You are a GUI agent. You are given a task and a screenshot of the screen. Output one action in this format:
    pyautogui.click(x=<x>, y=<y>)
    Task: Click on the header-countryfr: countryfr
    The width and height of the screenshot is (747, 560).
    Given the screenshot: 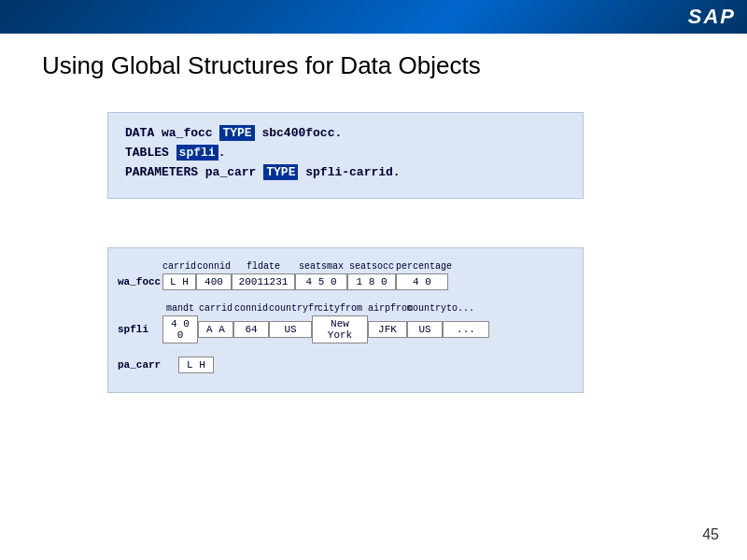 What is the action you would take?
    pyautogui.click(x=290, y=308)
    